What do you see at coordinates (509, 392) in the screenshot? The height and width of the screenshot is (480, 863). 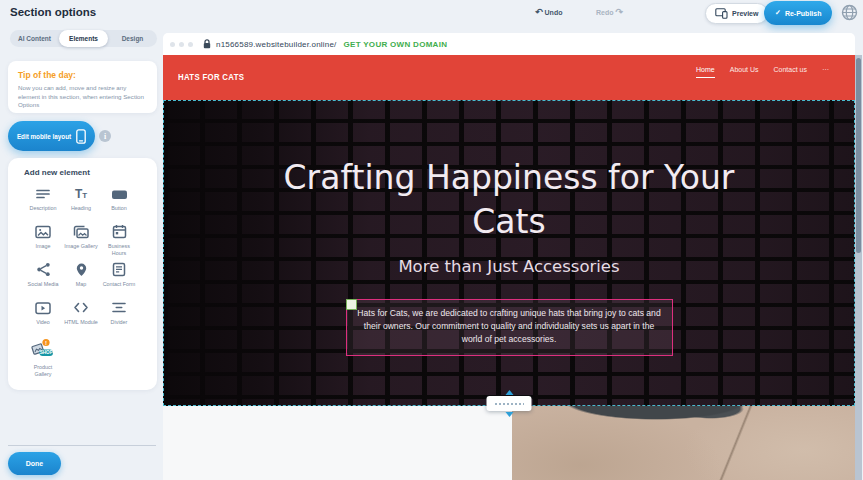 I see `resize-up-arrow-icon` at bounding box center [509, 392].